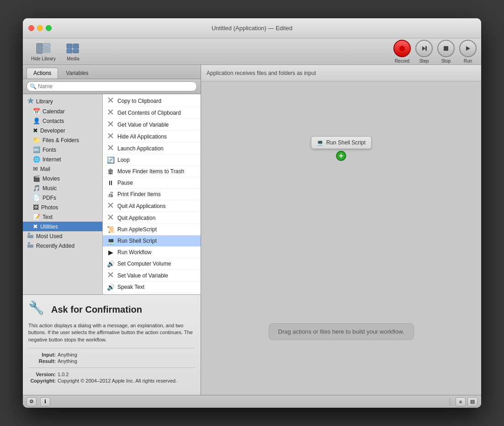 The image size is (504, 426). Describe the element at coordinates (37, 188) in the screenshot. I see `music-icon: 🎵` at that location.